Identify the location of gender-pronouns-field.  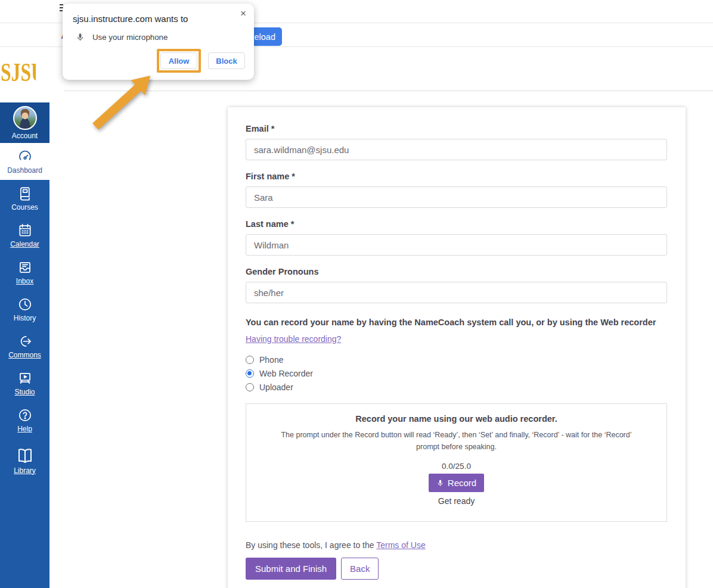
(457, 293).